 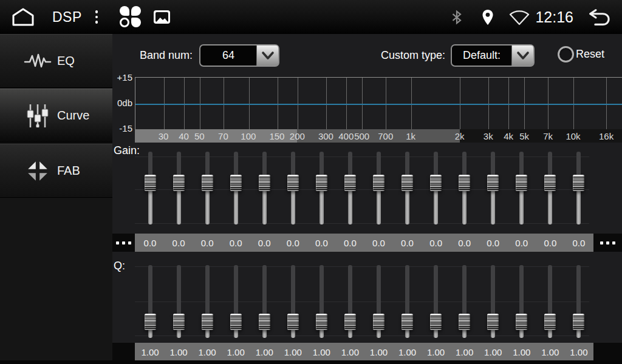 What do you see at coordinates (606, 136) in the screenshot?
I see `freq-tick-label: 16k` at bounding box center [606, 136].